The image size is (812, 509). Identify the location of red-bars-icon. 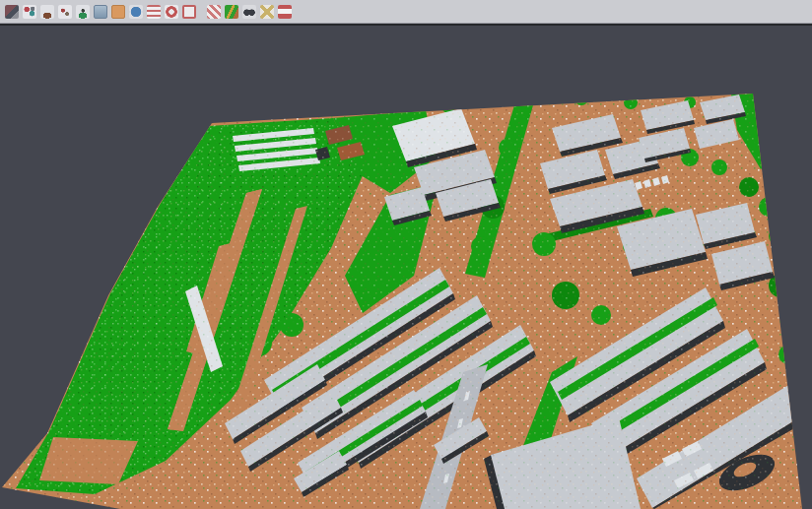
(284, 12).